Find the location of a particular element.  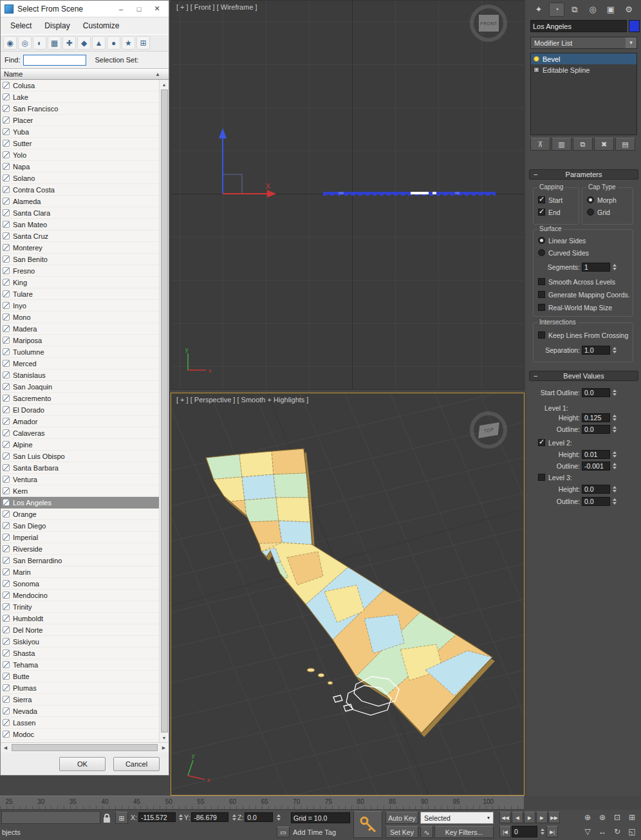

list-item: Plumas is located at coordinates (80, 688).